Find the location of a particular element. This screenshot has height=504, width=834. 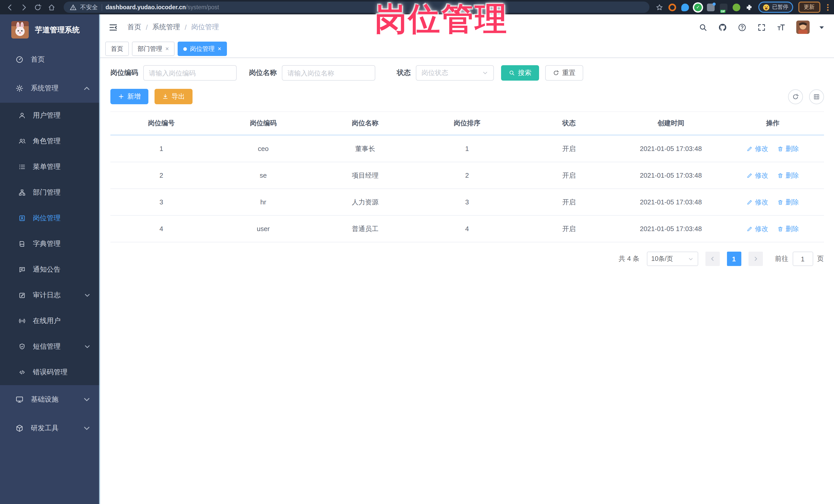

post-name-input is located at coordinates (329, 73).